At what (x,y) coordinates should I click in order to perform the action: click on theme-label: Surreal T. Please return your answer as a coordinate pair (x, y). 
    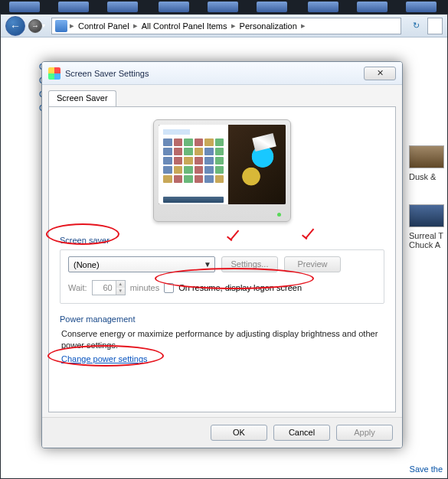
    Looking at the image, I should click on (428, 236).